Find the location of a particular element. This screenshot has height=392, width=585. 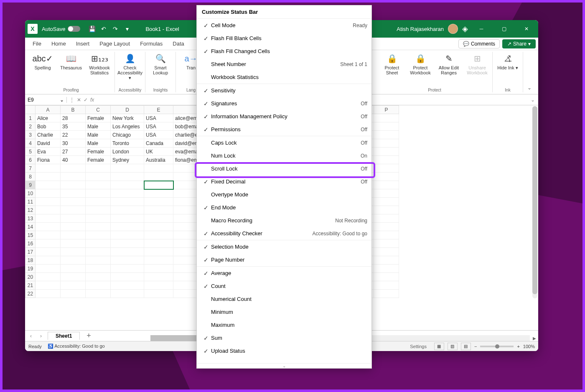

column-header: D is located at coordinates (127, 110).